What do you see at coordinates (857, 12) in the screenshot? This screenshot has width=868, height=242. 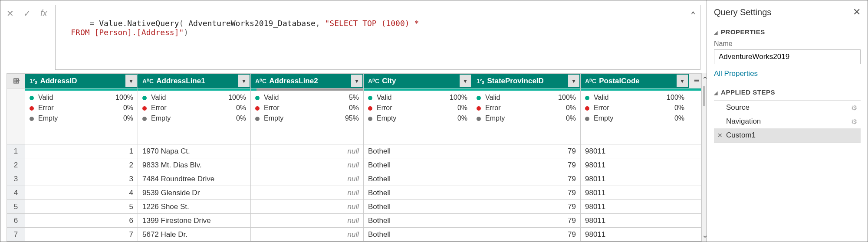 I see `close-icon: ✕` at bounding box center [857, 12].